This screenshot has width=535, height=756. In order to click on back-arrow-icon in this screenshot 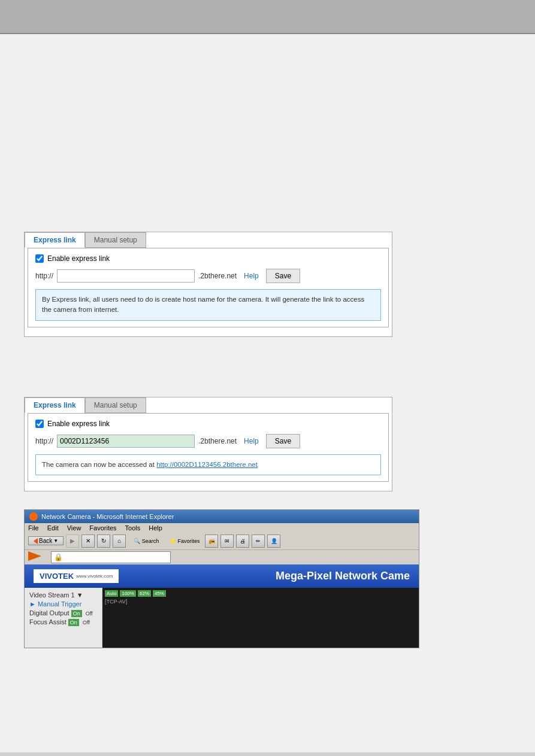, I will do `click(36, 541)`.